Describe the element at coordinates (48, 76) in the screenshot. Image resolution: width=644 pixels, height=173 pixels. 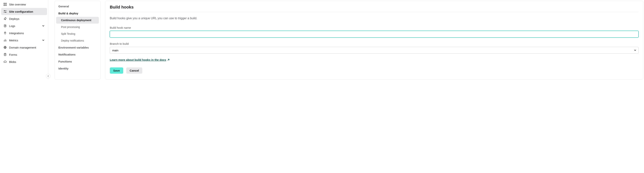
I see `collapse-sidebar-button` at that location.